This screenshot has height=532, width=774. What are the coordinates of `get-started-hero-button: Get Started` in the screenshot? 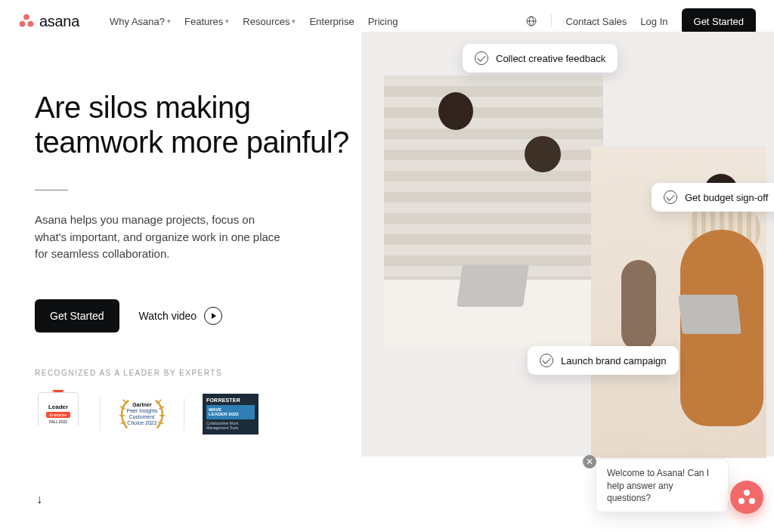 It's located at (77, 316).